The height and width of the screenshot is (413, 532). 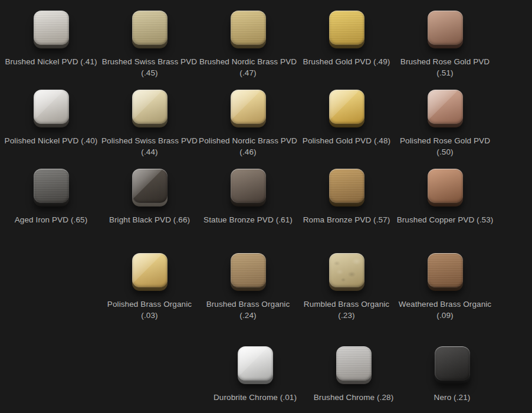 I want to click on finish-option-brushed-rose-gold-pvd-51: Brushed Rose Gold PVD (.51), so click(x=445, y=45).